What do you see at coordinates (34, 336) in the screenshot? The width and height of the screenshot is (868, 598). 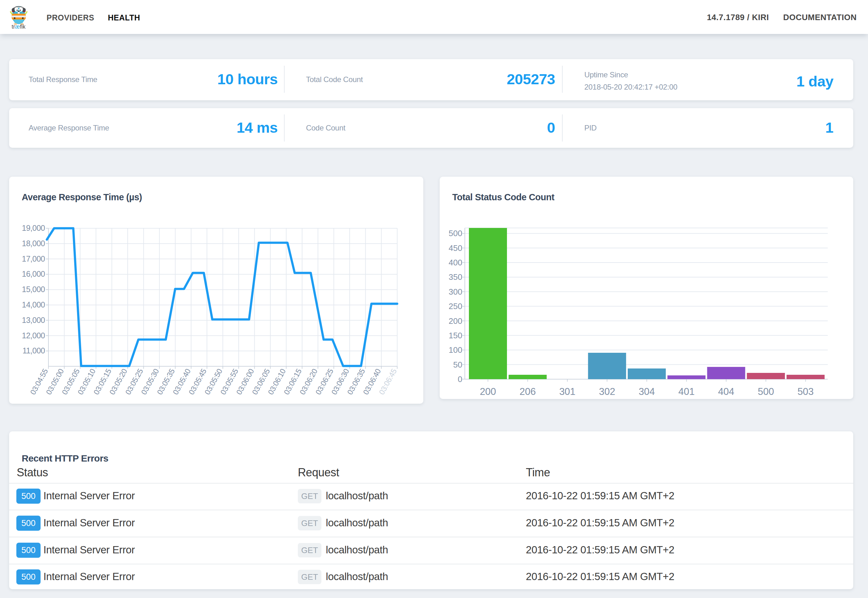 I see `svg-text: 12,000` at bounding box center [34, 336].